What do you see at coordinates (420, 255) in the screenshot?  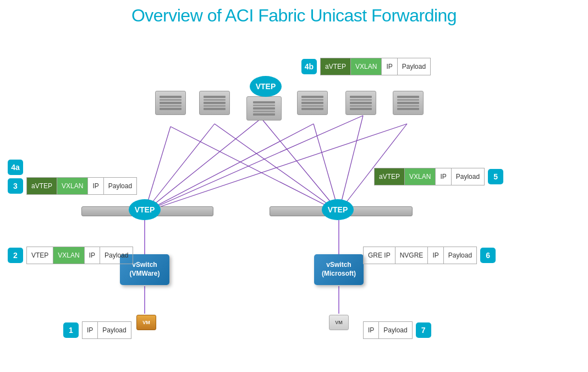 I see `packet-6: GRE IP NVGRE IP Payload` at bounding box center [420, 255].